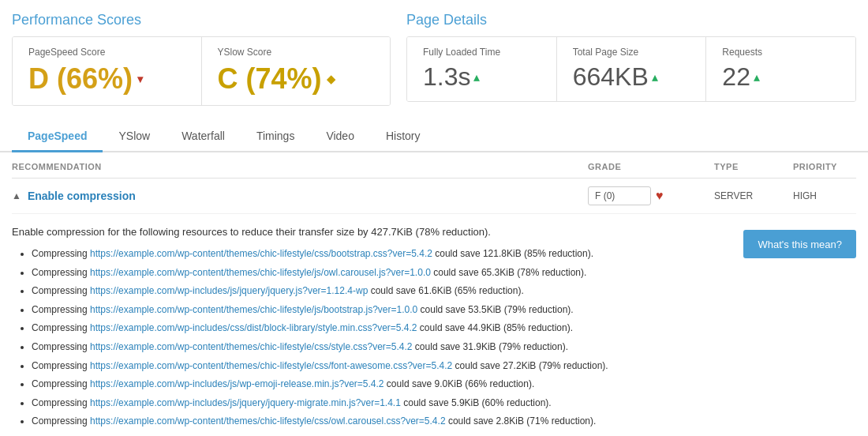 Image resolution: width=868 pixels, height=436 pixels. What do you see at coordinates (631, 70) in the screenshot?
I see `details-box: Fully Loaded Time 1.3s ▴ Total Page Size…` at bounding box center [631, 70].